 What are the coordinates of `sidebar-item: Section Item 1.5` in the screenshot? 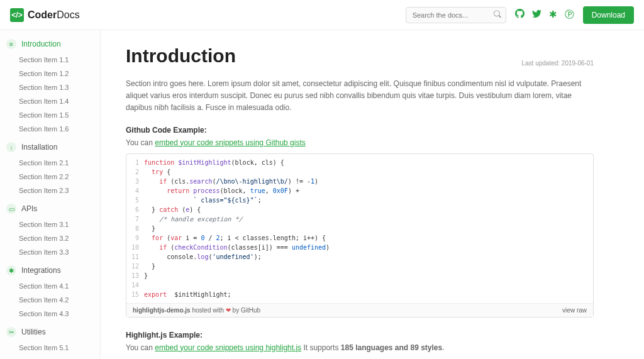 It's located at (59, 115).